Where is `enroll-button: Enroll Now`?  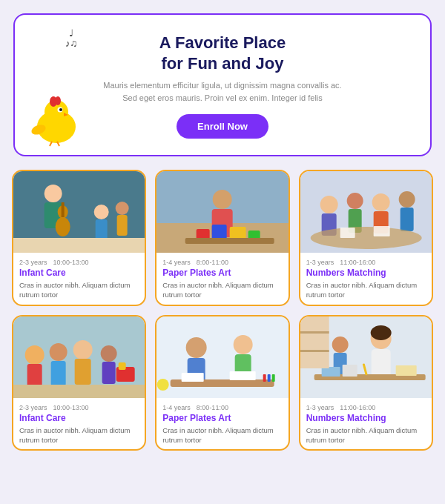 enroll-button: Enroll Now is located at coordinates (222, 126).